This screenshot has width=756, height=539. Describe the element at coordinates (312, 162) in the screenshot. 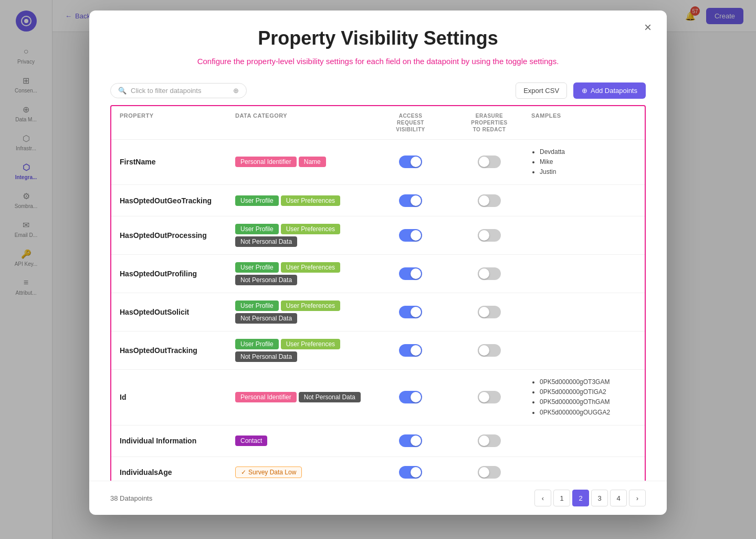

I see `tag-name: Name` at that location.